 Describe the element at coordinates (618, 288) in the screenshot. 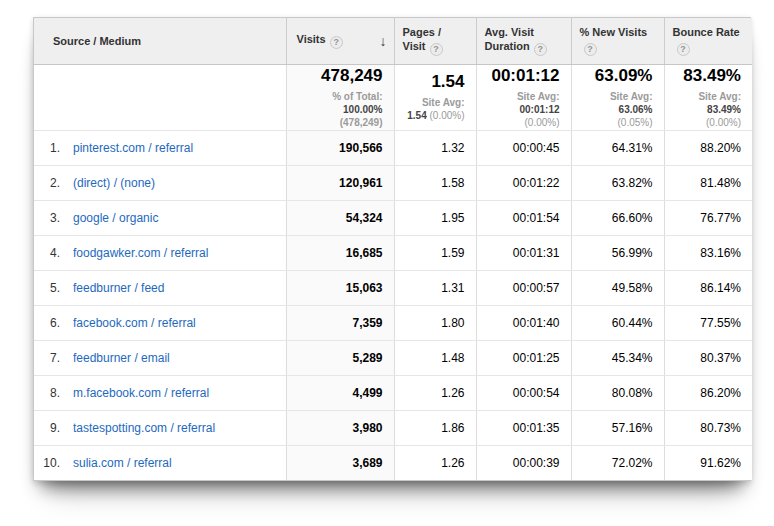

I see `new-visits-cell: 49.58%` at that location.